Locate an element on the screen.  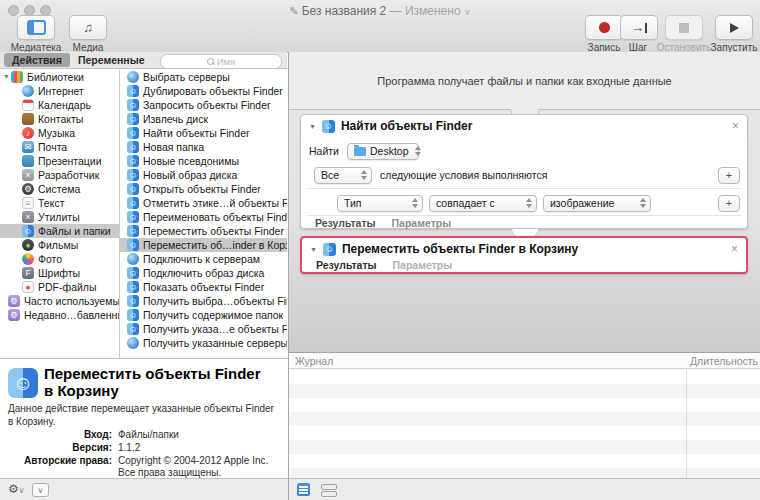
match-scope-popup: Все is located at coordinates (343, 176).